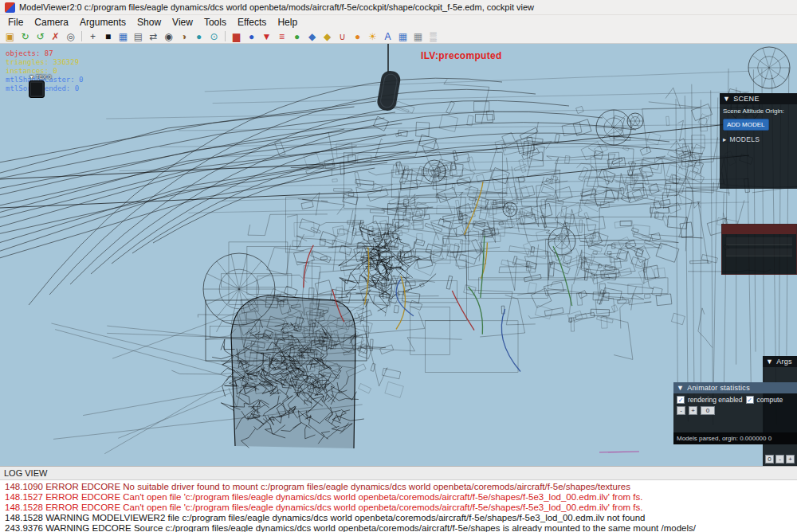 The height and width of the screenshot is (532, 797). I want to click on anim-zero-button: 0, so click(708, 411).